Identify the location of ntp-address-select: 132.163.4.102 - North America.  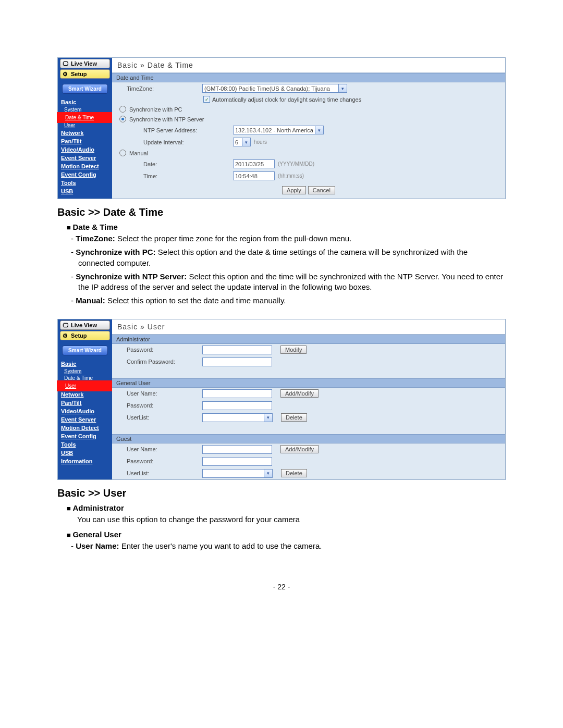
(274, 130).